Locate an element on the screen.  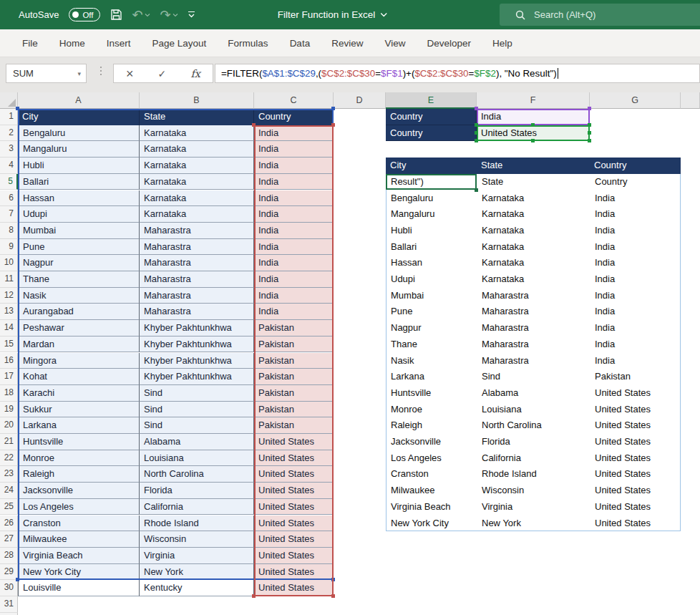
cell-A12: Nasik is located at coordinates (79, 296).